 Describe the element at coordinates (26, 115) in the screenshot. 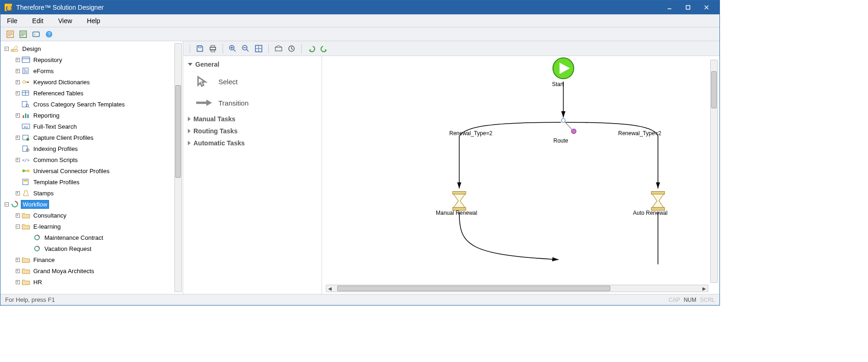

I see `chart-icon` at that location.